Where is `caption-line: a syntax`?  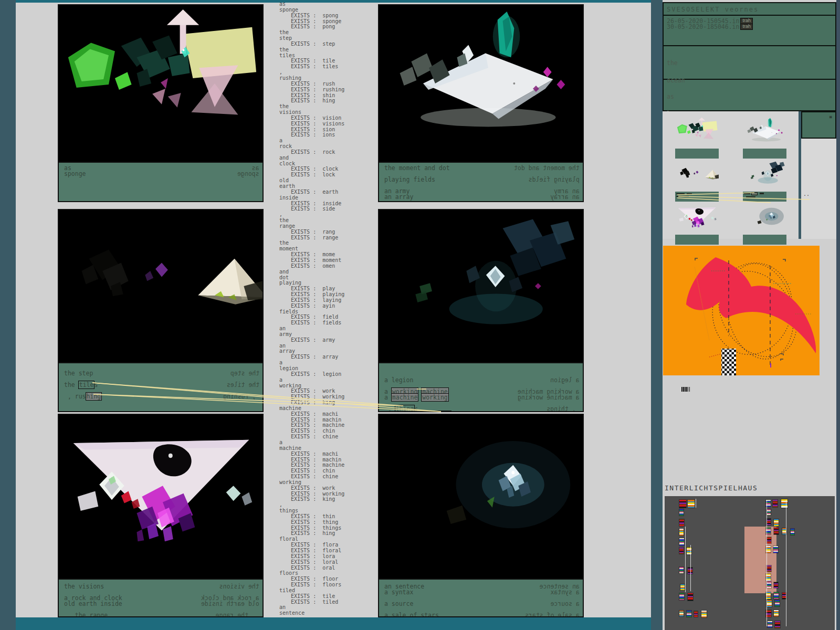 caption-line: a syntax is located at coordinates (565, 592).